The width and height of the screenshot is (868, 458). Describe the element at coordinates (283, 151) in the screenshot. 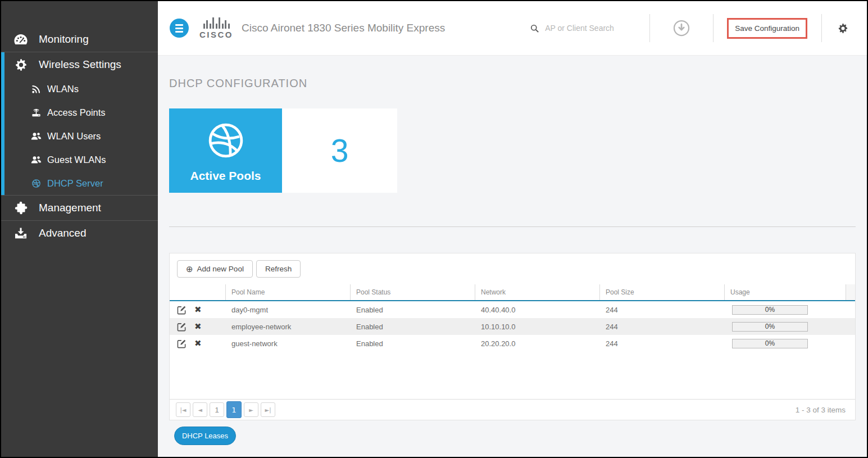

I see `active-pools-card: Active Pools 3` at that location.